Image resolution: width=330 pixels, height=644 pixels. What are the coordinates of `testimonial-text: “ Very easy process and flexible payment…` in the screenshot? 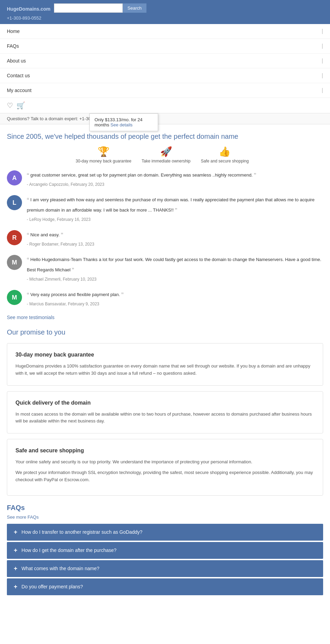 It's located at (175, 295).